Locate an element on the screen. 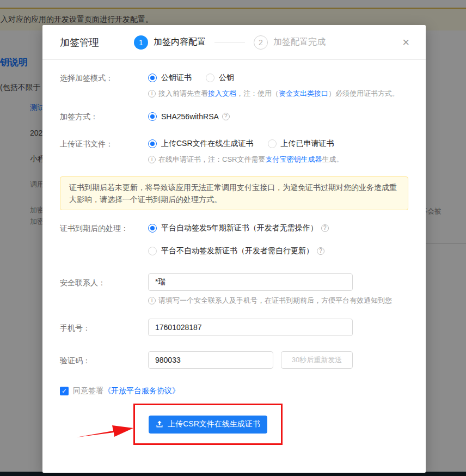 This screenshot has height=476, width=466. close-icon: × is located at coordinates (406, 42).